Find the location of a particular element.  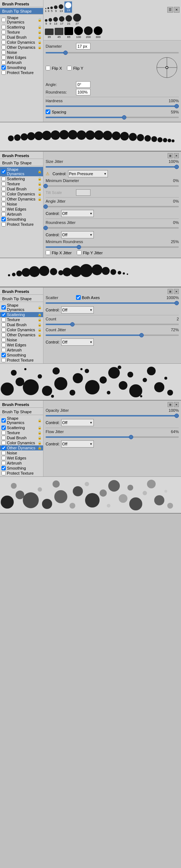

sidebar-item-color-dynamics-4: Color Dynamics 🔒 is located at coordinates (22, 443).